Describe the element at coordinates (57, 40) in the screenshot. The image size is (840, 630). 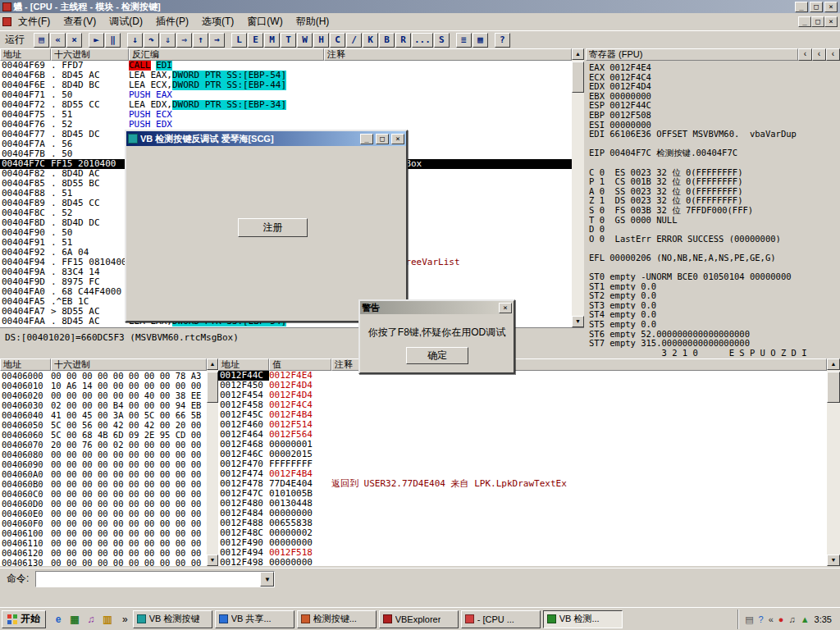
I see `restart-button: «` at that location.